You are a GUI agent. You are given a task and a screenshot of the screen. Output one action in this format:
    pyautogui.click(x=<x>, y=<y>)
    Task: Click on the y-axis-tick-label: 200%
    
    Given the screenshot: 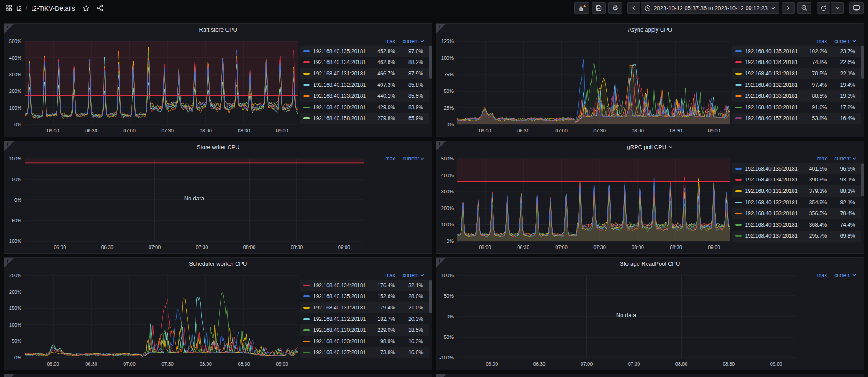 What is the action you would take?
    pyautogui.click(x=447, y=208)
    